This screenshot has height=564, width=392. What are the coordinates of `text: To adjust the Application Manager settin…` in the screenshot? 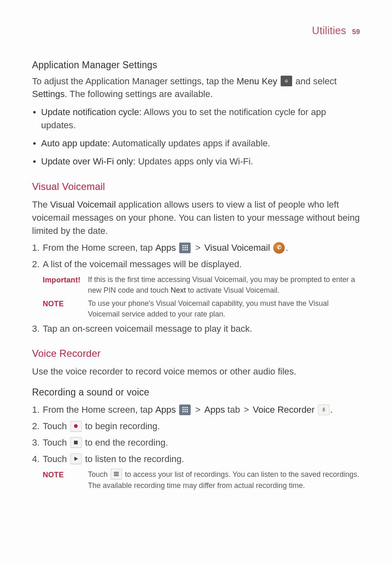 It's located at (134, 81).